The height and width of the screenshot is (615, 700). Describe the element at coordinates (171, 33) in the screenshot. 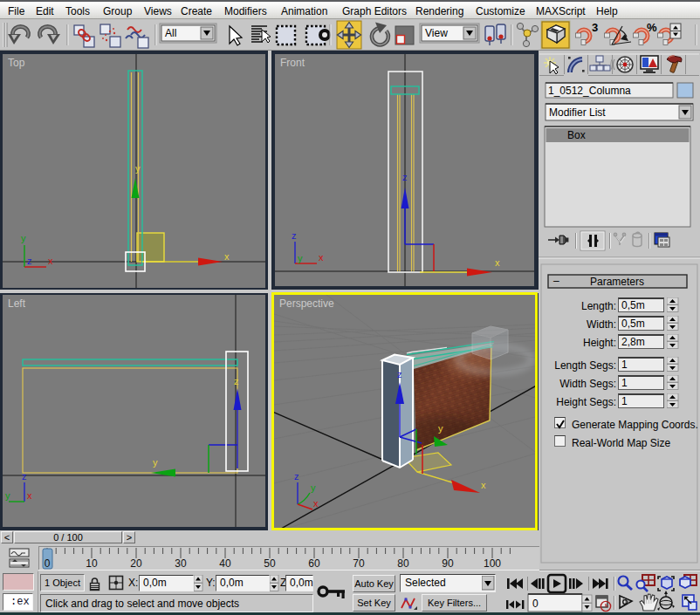

I see `svg-text: All` at that location.